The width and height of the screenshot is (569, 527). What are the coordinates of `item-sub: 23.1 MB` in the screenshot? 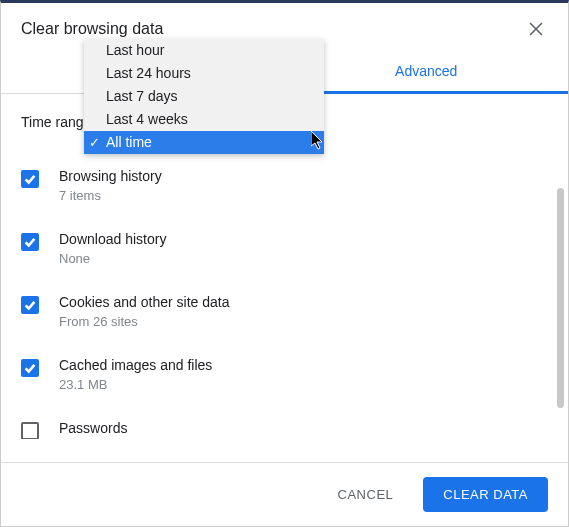 It's located at (136, 384).